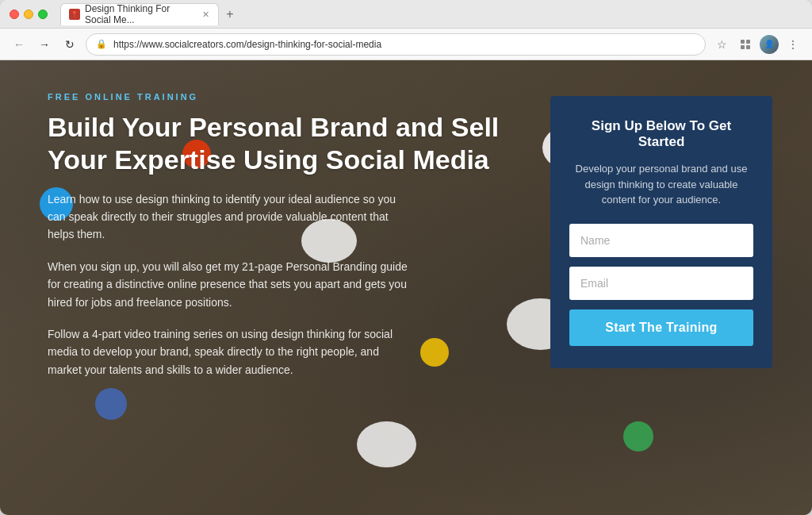 The height and width of the screenshot is (515, 812). What do you see at coordinates (29, 14) in the screenshot?
I see `minimize-window-button` at bounding box center [29, 14].